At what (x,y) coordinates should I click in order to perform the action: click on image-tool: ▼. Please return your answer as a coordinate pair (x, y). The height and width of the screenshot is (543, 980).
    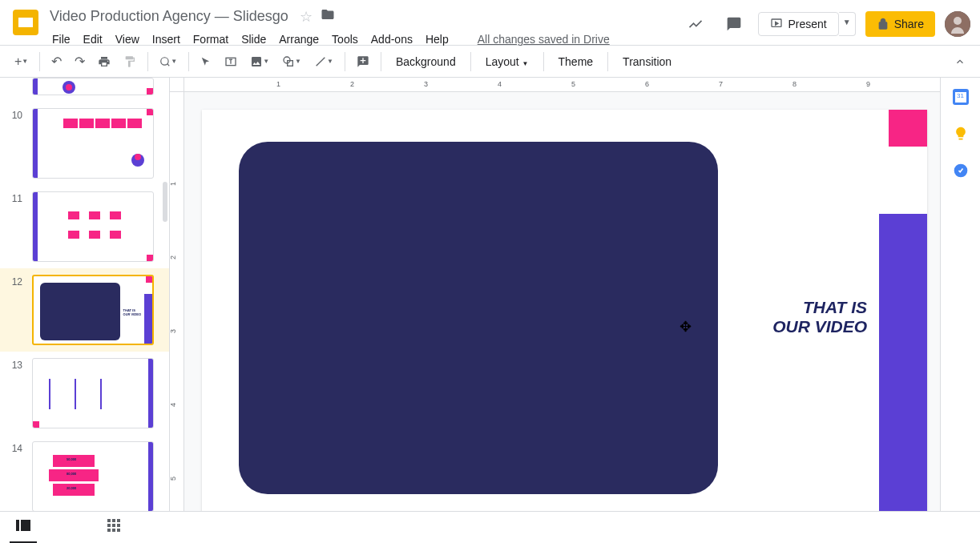
    Looking at the image, I should click on (260, 62).